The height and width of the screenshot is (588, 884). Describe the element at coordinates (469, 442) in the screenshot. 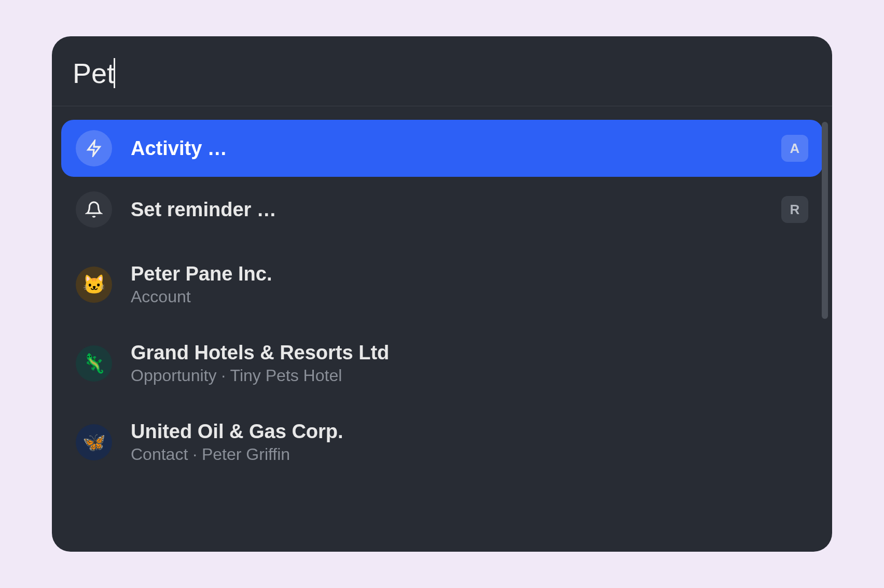

I see `entity-content: United Oil & Gas Corp. Contact · Peter G…` at that location.